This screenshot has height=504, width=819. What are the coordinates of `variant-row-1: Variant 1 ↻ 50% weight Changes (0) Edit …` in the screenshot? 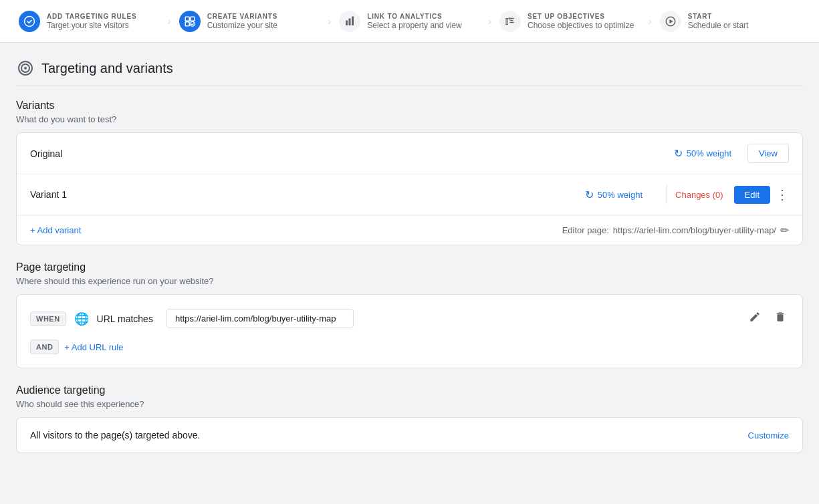 It's located at (409, 195).